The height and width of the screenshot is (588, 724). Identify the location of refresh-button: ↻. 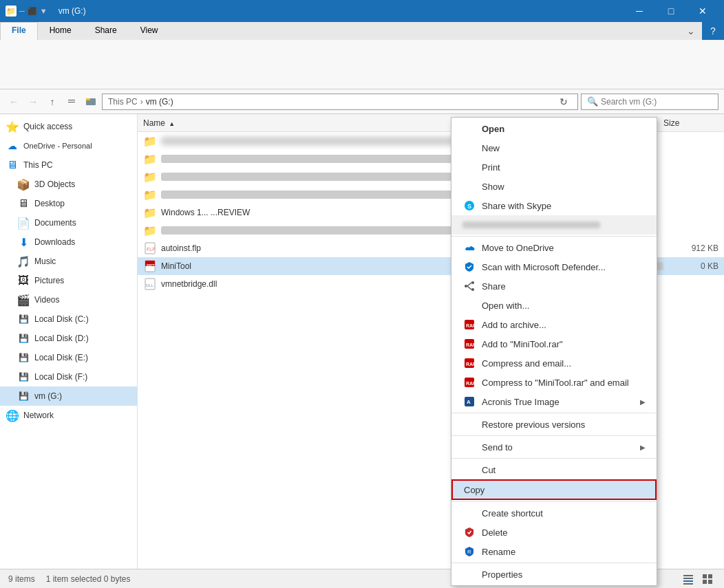
(564, 102).